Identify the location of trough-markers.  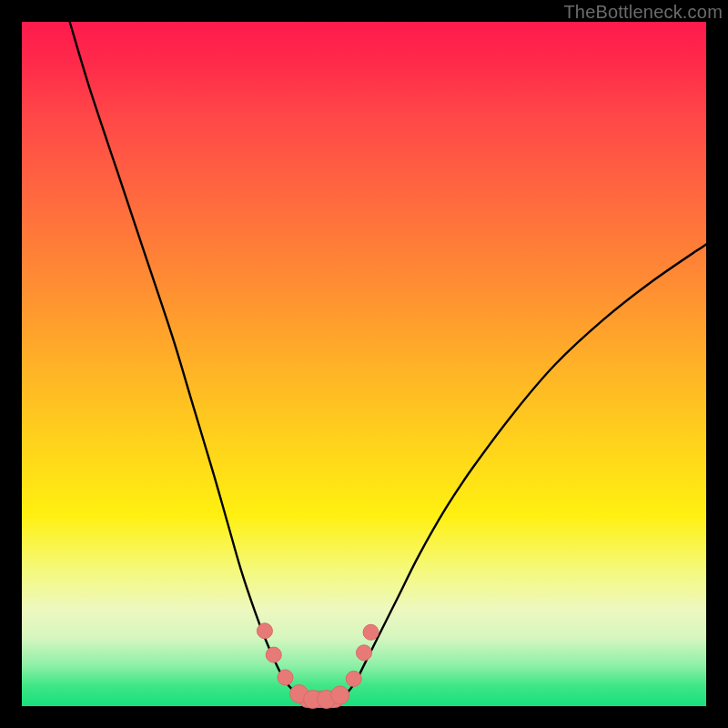
(318, 666).